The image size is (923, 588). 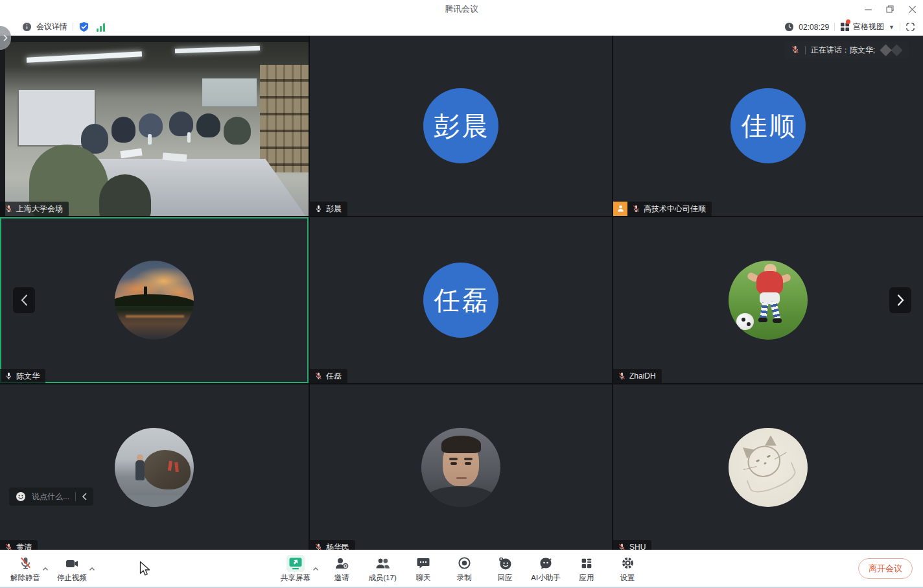 What do you see at coordinates (462, 445) in the screenshot?
I see `photo-hair` at bounding box center [462, 445].